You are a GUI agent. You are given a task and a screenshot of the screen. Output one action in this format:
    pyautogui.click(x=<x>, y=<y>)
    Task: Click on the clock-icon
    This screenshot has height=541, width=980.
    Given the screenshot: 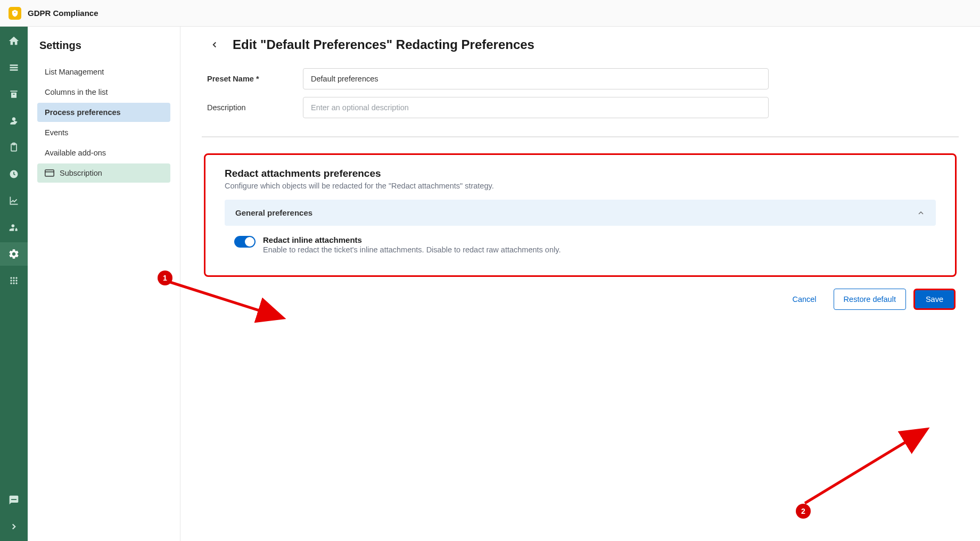 What is the action you would take?
    pyautogui.click(x=14, y=174)
    